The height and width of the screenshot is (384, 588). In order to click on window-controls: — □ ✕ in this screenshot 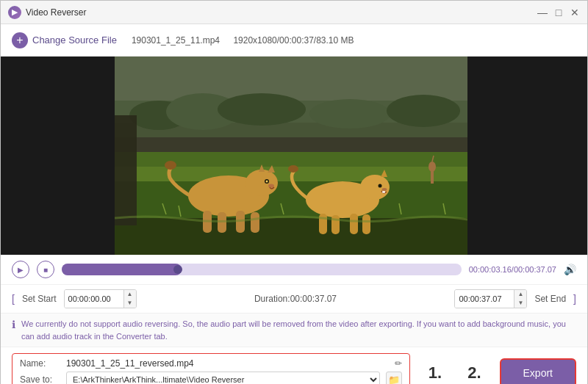, I will do `click(559, 12)`.